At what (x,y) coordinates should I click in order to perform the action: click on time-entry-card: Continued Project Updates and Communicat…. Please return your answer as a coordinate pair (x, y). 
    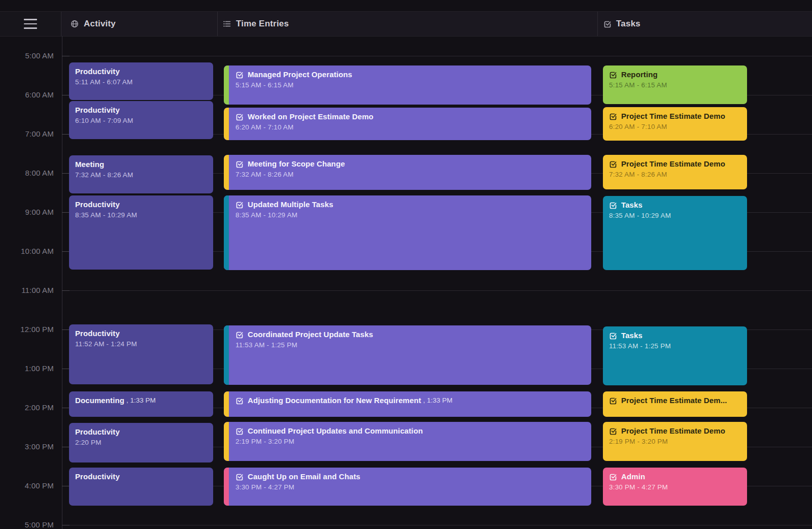
    Looking at the image, I should click on (408, 442).